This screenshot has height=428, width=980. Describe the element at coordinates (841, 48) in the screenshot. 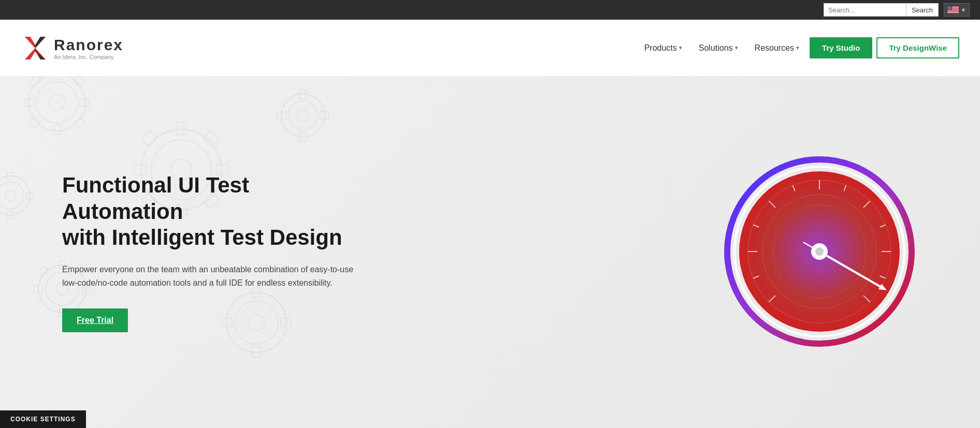

I see `try-studio-button: Try Studio` at that location.